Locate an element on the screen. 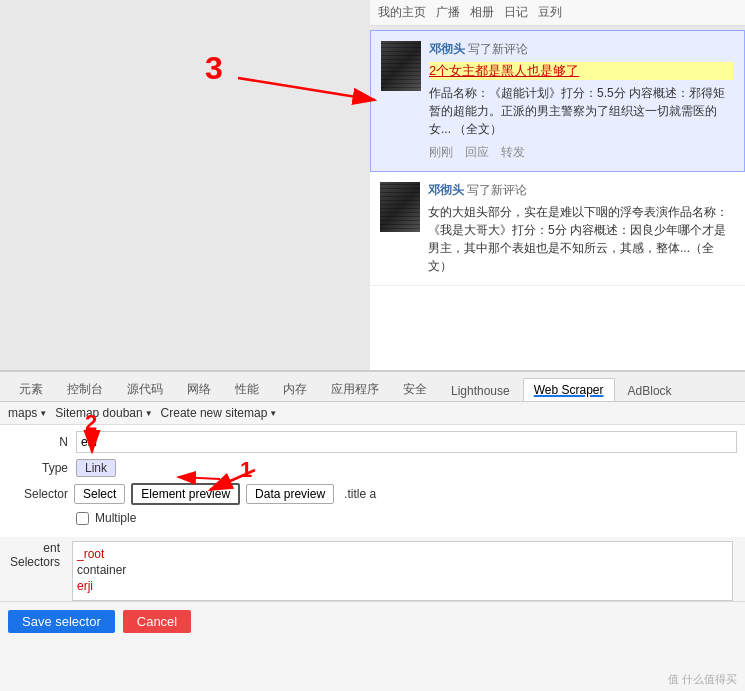  parent-selectors-label: ent Selectors is located at coordinates (38, 555).